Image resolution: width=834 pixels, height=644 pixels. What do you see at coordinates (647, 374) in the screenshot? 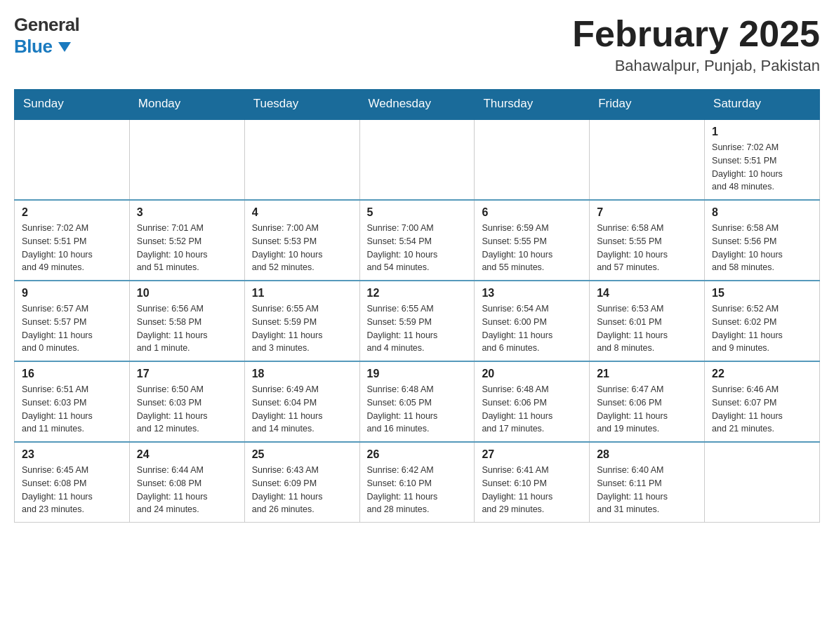
I see `day-number: 21` at bounding box center [647, 374].